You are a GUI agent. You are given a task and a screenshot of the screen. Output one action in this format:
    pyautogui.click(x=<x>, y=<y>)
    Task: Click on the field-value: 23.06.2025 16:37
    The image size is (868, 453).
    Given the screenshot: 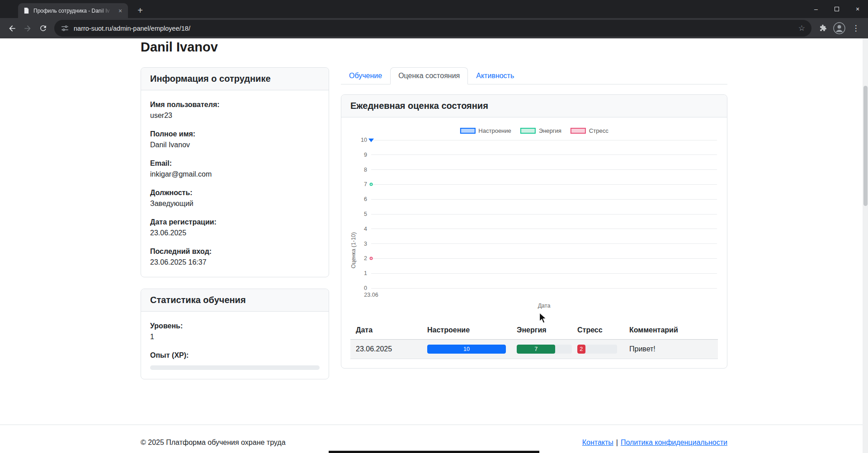 What is the action you would take?
    pyautogui.click(x=235, y=262)
    